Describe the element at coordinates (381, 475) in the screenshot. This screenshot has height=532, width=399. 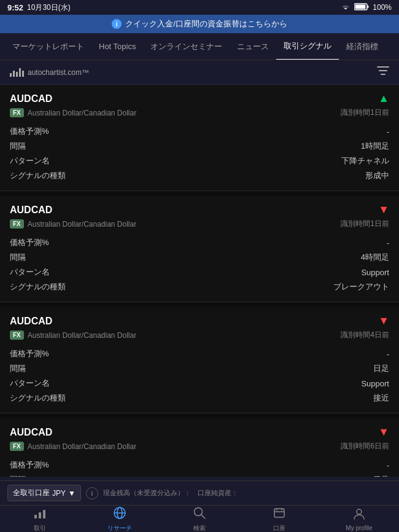
I see `value-interval-4: 日足` at that location.